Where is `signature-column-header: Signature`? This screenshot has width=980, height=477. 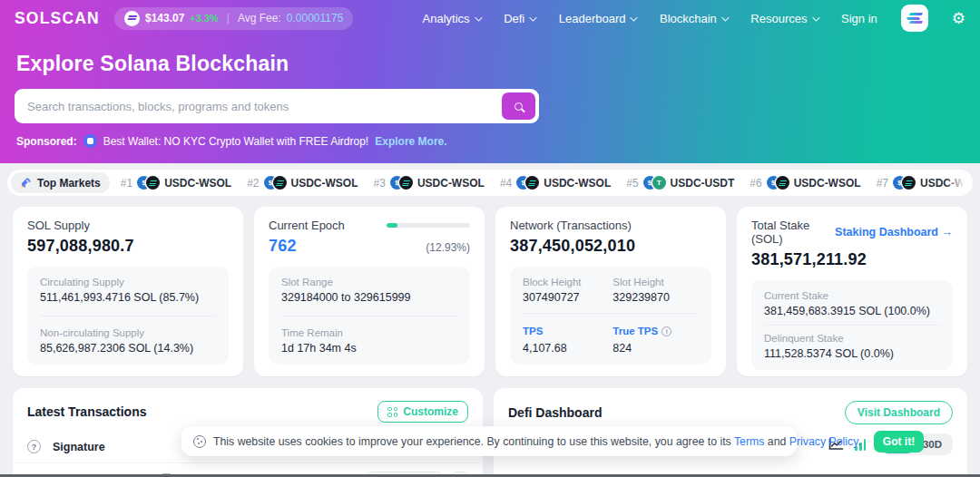
signature-column-header: Signature is located at coordinates (79, 447).